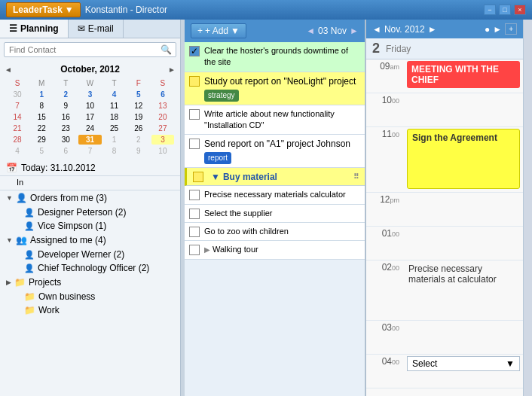 This screenshot has width=532, height=396. I want to click on cal-day-8b: 8, so click(115, 151).